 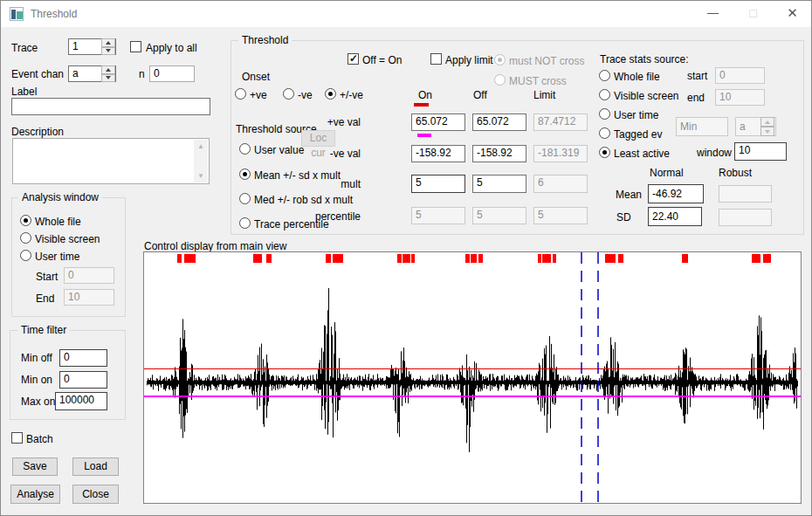 I want to click on description-textarea: ▲ ▼, so click(x=111, y=161).